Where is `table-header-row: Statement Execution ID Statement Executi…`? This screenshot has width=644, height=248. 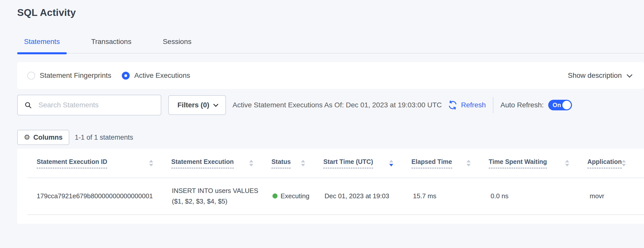
table-header-row: Statement Execution ID Statement Executi… is located at coordinates (331, 163).